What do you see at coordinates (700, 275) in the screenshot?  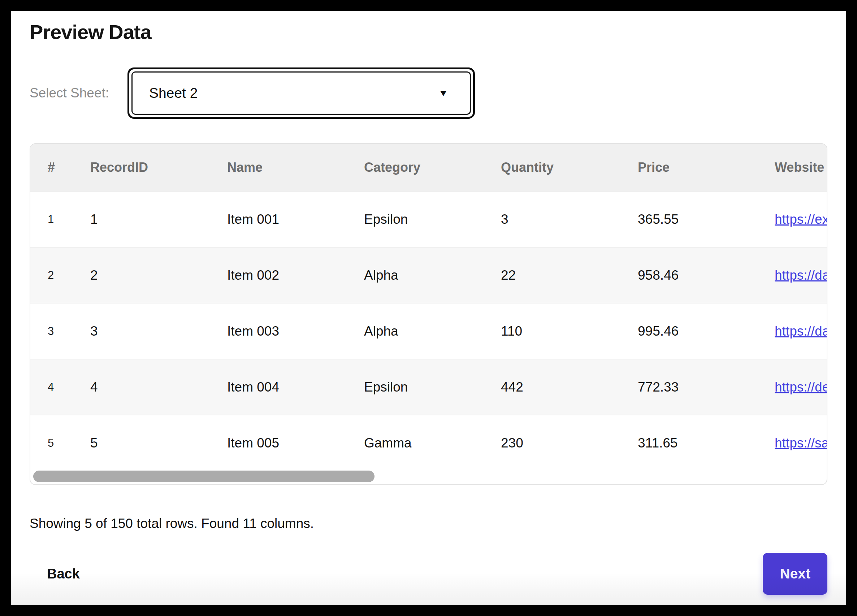 I see `cell-price: 958.46` at bounding box center [700, 275].